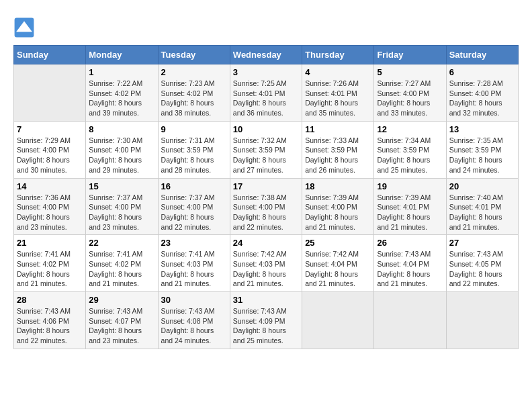 This screenshot has width=532, height=411. Describe the element at coordinates (266, 263) in the screenshot. I see `calendar-week-row: 21Sunrise: 7:41 AM Sunset: 4:02 PM Dayli…` at that location.